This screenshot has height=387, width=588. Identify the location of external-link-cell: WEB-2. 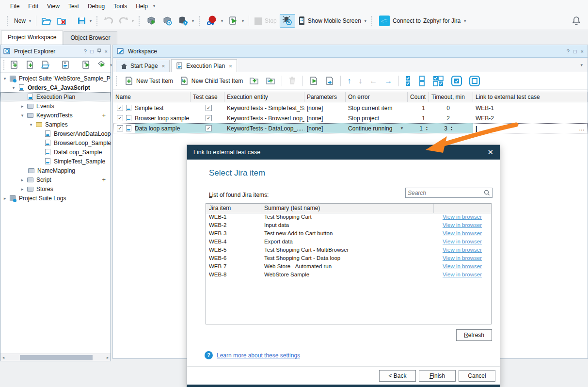
(530, 118).